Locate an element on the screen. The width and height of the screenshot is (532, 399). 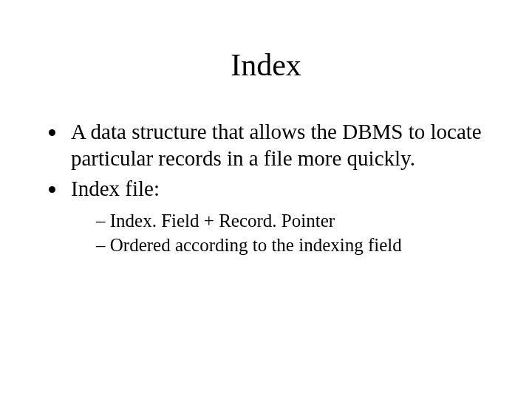
list-item: A data structure that allows the DBMS to… is located at coordinates (284, 145).